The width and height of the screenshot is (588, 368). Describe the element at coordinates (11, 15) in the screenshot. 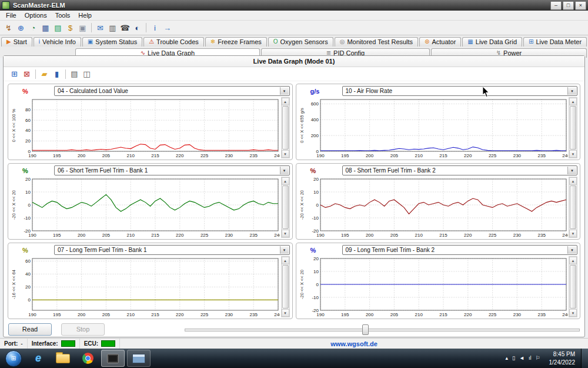

I see `menu-file: File` at that location.